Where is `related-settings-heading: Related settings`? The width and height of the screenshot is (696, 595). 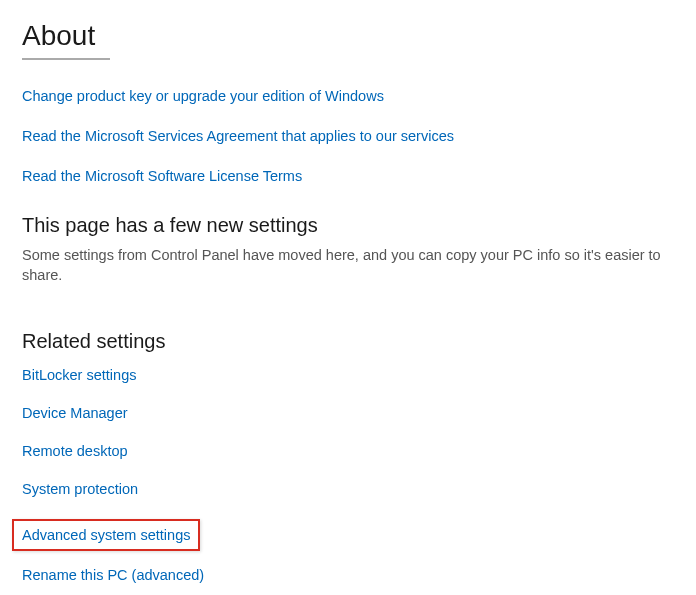 related-settings-heading: Related settings is located at coordinates (348, 342).